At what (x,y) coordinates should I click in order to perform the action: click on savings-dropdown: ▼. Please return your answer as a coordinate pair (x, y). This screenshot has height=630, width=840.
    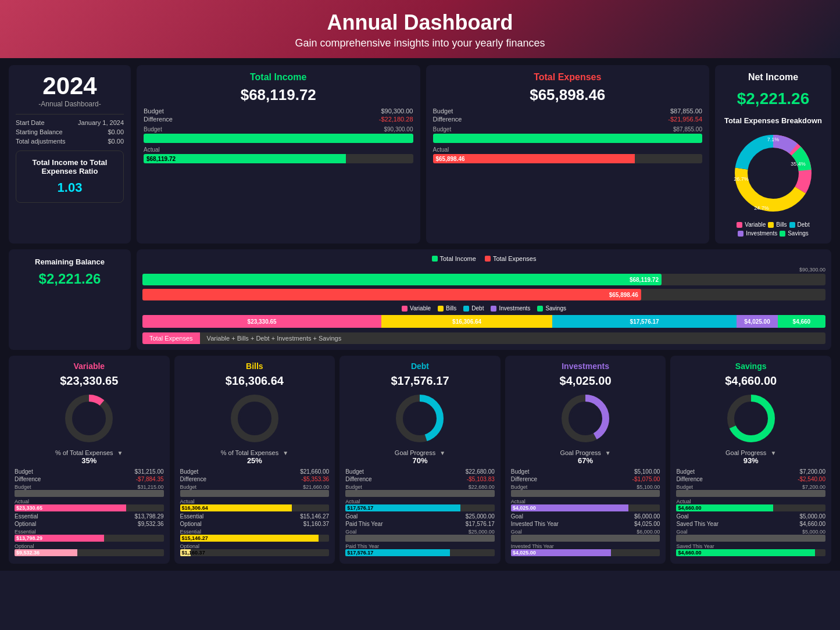
    Looking at the image, I should click on (773, 453).